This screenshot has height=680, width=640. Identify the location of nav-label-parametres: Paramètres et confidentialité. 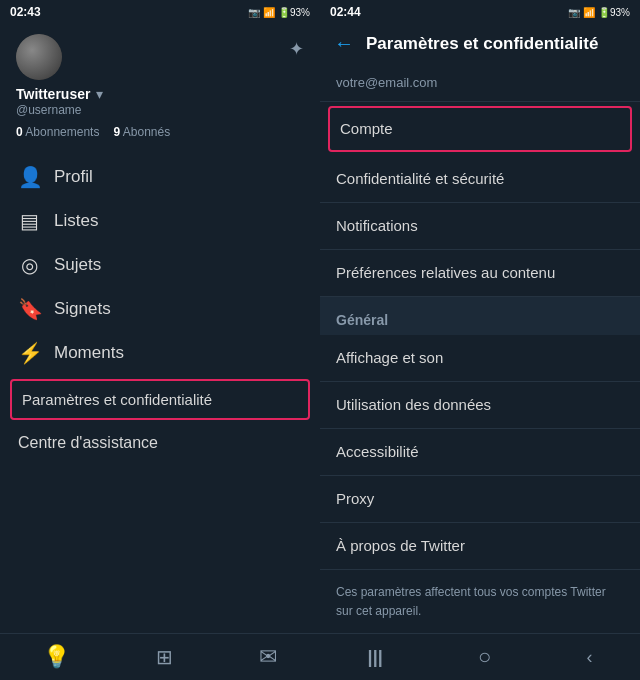
(117, 400).